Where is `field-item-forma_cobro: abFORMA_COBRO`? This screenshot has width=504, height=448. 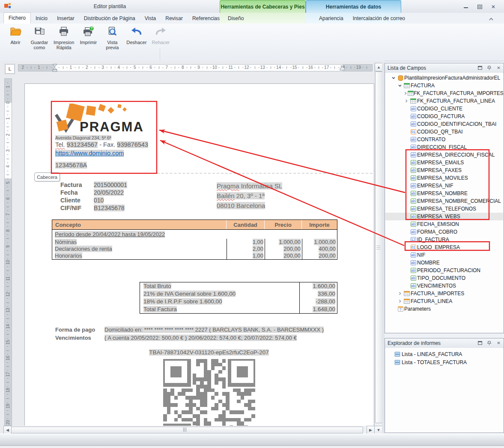 field-item-forma_cobro: abFORMA_COBRO is located at coordinates (444, 232).